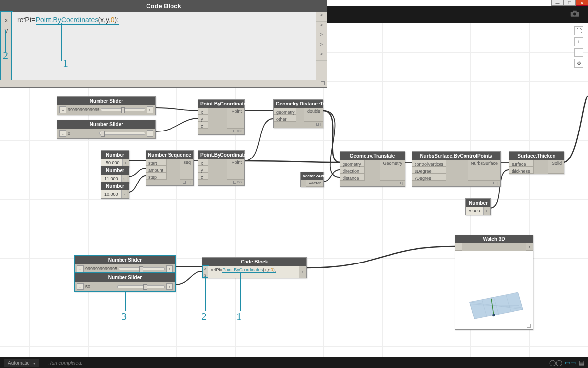  I want to click on port-y: y, so click(6, 31).